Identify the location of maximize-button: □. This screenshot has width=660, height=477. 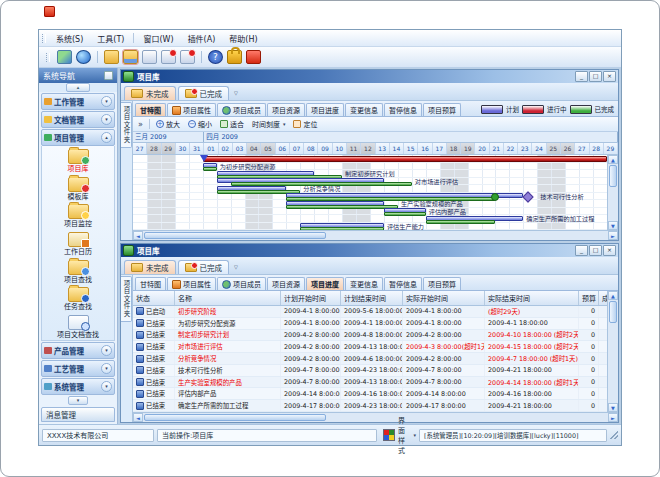
(596, 76).